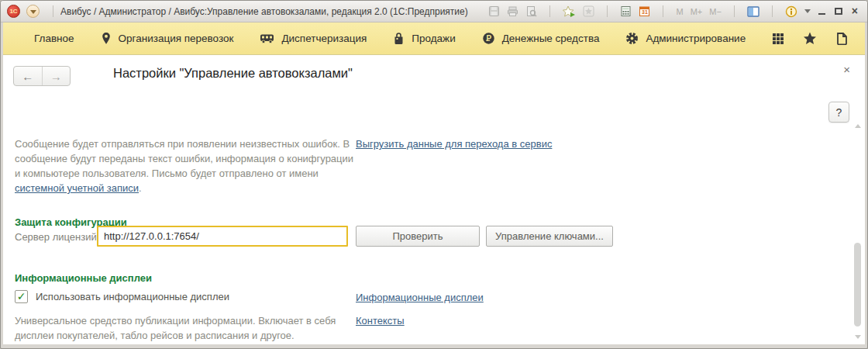 Image resolution: width=868 pixels, height=349 pixels. What do you see at coordinates (84, 278) in the screenshot?
I see `section-title-displays: Информационные дисплеи` at bounding box center [84, 278].